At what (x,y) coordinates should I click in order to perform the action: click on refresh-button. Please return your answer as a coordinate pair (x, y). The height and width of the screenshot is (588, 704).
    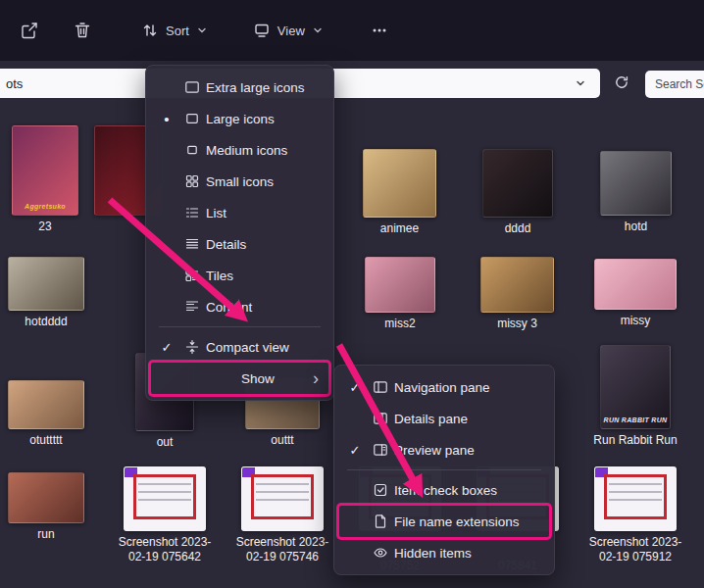
    Looking at the image, I should click on (622, 84).